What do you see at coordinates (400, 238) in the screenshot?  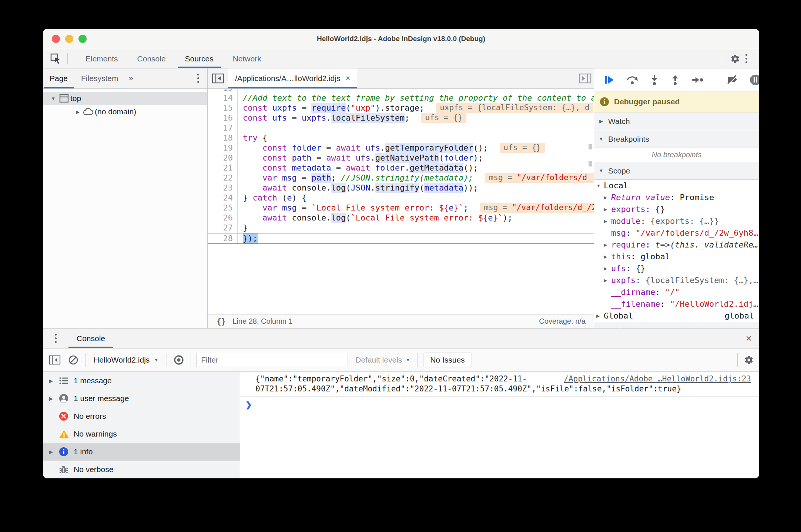 I see `code-line-28: 28});` at bounding box center [400, 238].